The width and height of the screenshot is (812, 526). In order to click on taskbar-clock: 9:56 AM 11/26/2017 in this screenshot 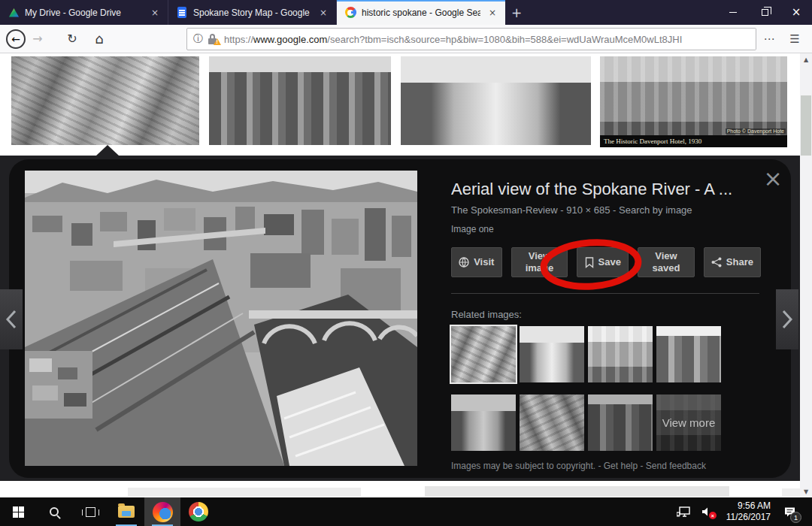, I will do `click(749, 512)`.